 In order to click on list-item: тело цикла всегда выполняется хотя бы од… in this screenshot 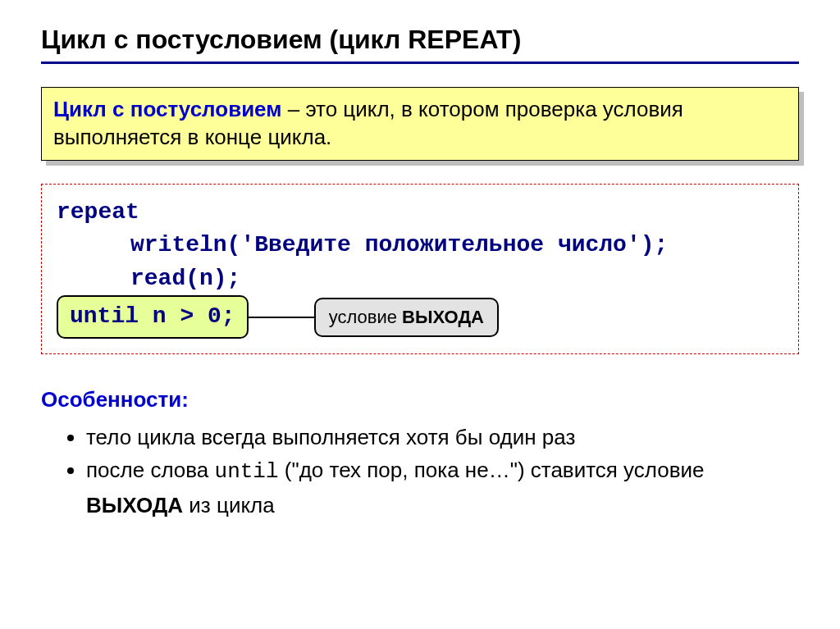, I will do `click(443, 437)`.